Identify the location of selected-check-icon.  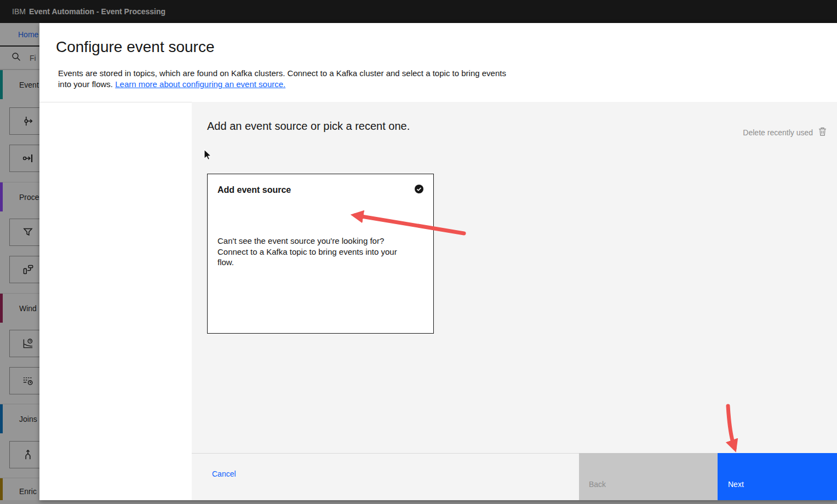
(419, 189).